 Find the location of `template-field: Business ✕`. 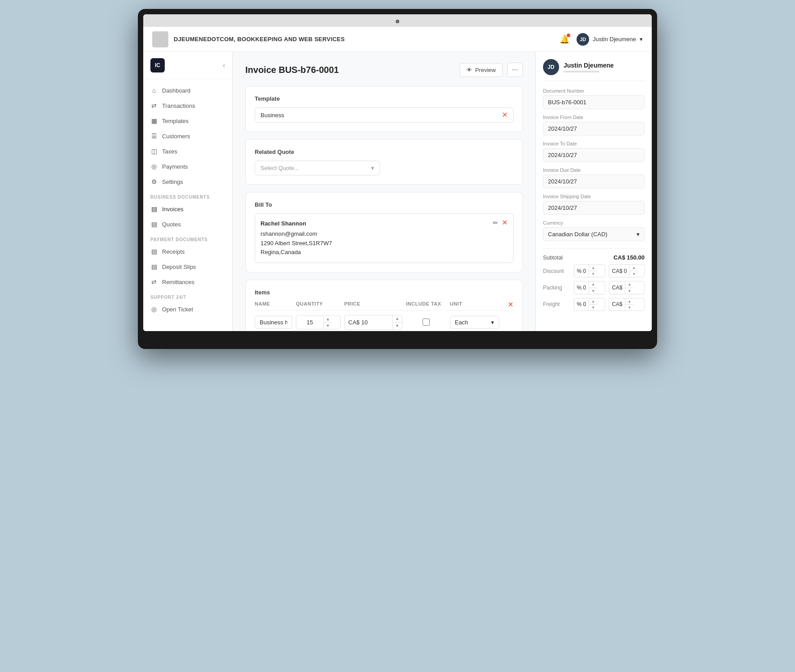

template-field: Business ✕ is located at coordinates (384, 115).